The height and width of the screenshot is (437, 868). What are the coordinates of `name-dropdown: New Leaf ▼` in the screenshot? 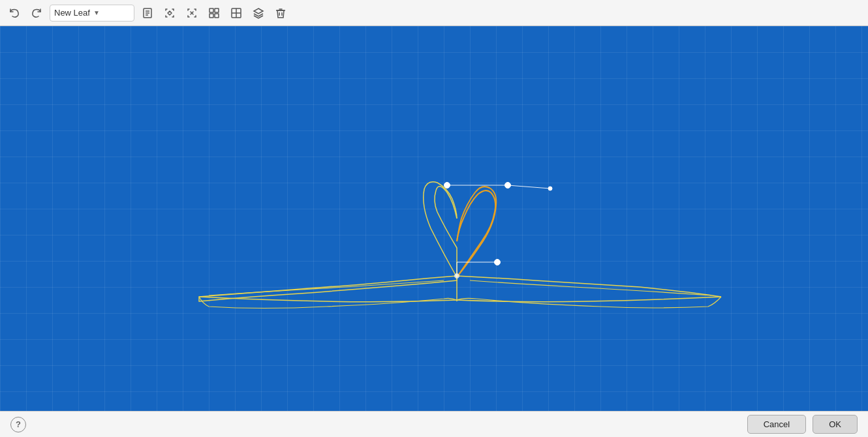 It's located at (92, 13).